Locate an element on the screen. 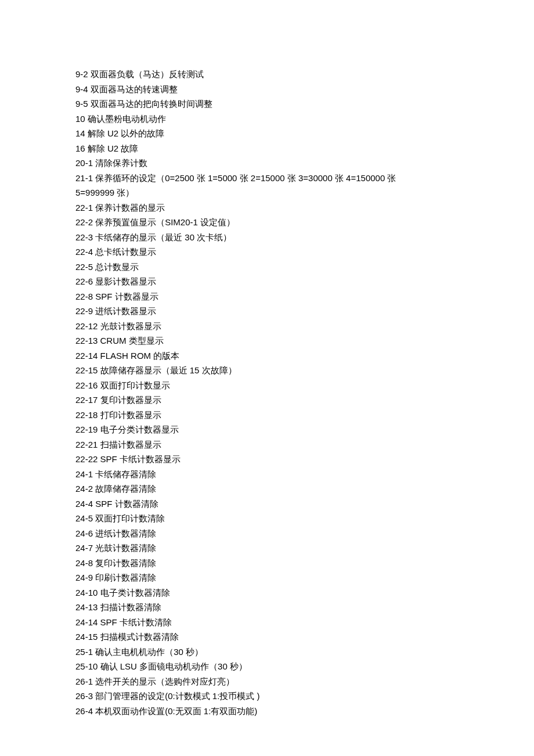 The width and height of the screenshot is (534, 756). text-line: 22-16 双面打印计数显示 is located at coordinates (267, 386).